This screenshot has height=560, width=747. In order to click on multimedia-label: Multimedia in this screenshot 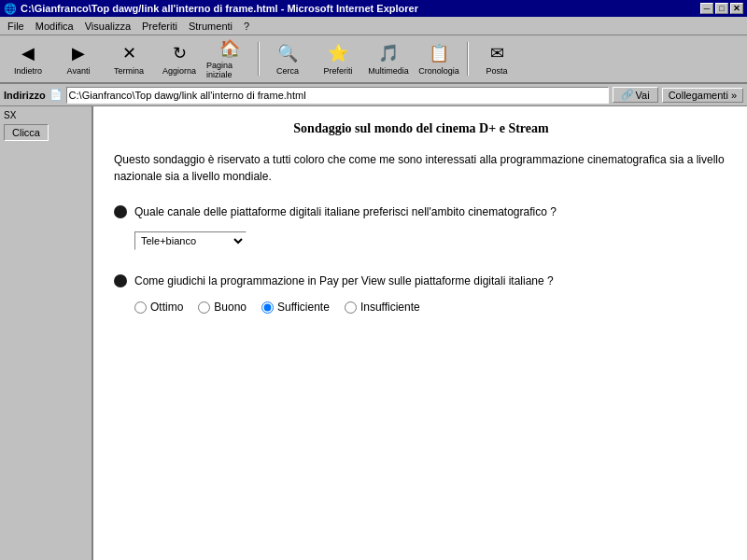, I will do `click(388, 71)`.